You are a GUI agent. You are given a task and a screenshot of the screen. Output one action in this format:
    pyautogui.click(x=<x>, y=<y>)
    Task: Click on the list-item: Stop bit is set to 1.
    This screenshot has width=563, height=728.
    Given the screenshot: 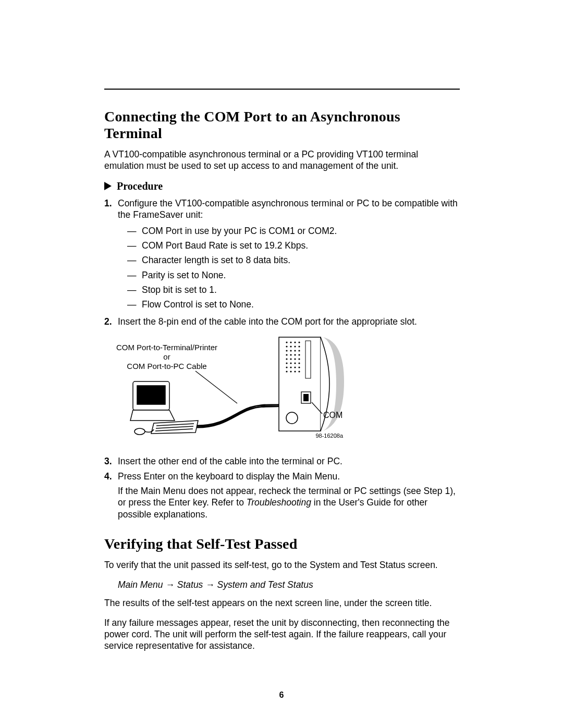 What is the action you would take?
    pyautogui.click(x=293, y=290)
    